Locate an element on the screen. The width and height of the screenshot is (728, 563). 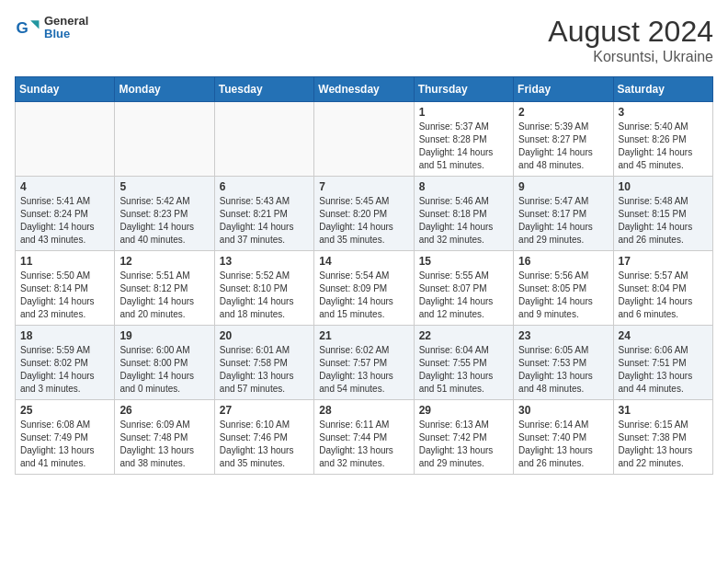
day-info: Sunrise: 6:04 AM Sunset: 7:55 PM Dayligh… is located at coordinates (463, 370).